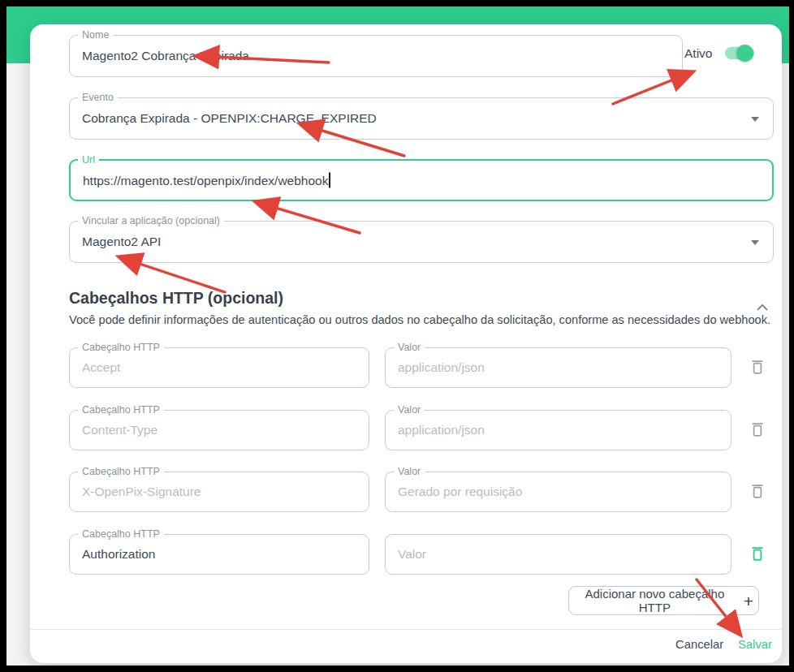 The image size is (794, 672). What do you see at coordinates (122, 242) in the screenshot?
I see `vincular-value: Magento2 API` at bounding box center [122, 242].